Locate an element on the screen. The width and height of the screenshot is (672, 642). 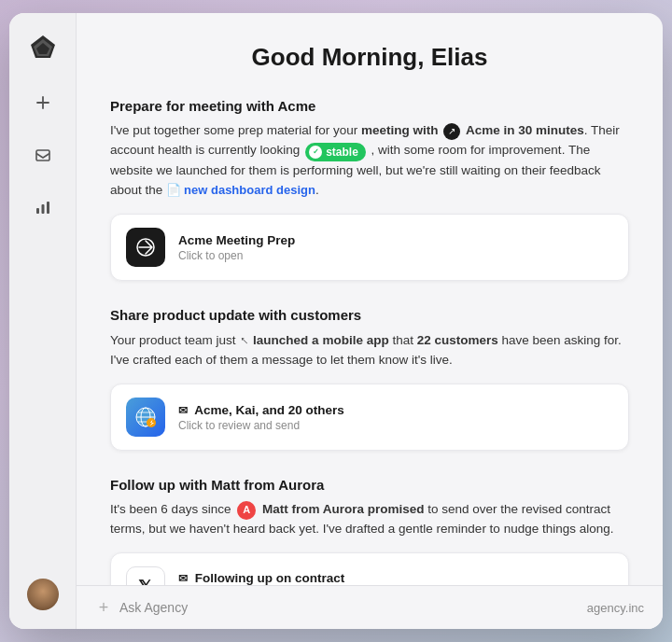
sidebar-inbox-button is located at coordinates (43, 155).